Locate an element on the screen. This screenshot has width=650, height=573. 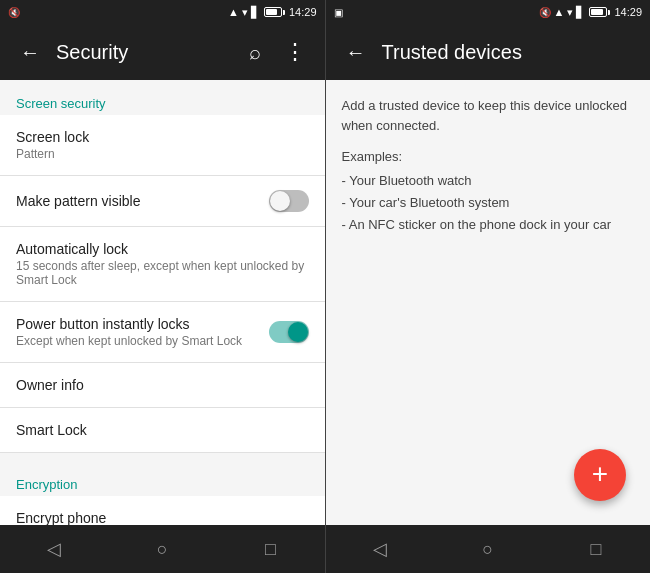
search-button: ⌕ is located at coordinates (255, 52).